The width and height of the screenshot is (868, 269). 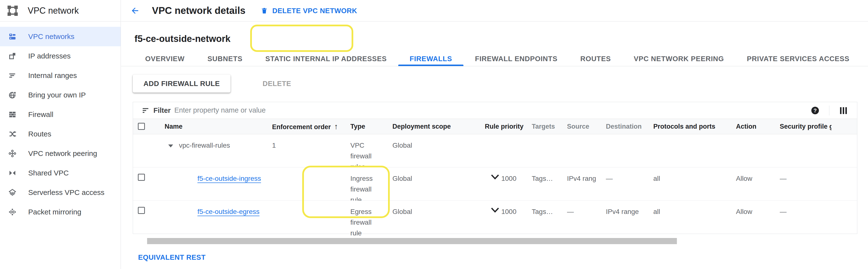 What do you see at coordinates (336, 127) in the screenshot?
I see `sort-ascending-icon: ↑` at bounding box center [336, 127].